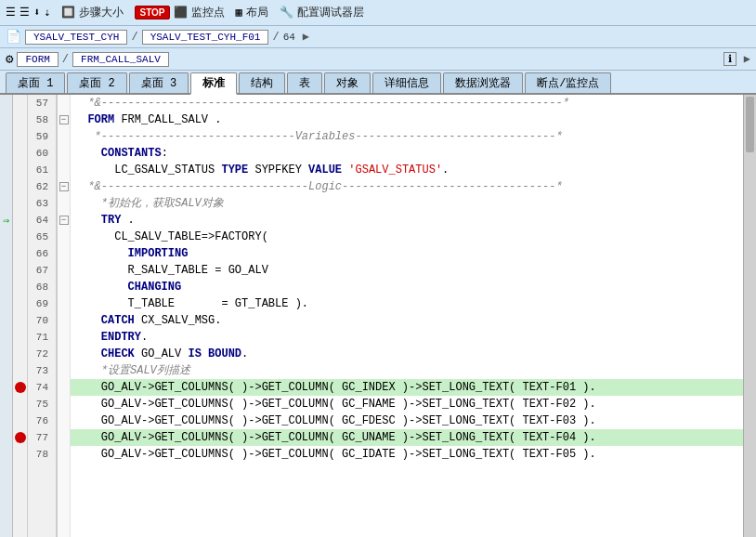 The image size is (756, 537). I want to click on code-line-74: GO_ALV->GET_COLUMNS( )->GET_COLUMN( GC_I…, so click(407, 387).